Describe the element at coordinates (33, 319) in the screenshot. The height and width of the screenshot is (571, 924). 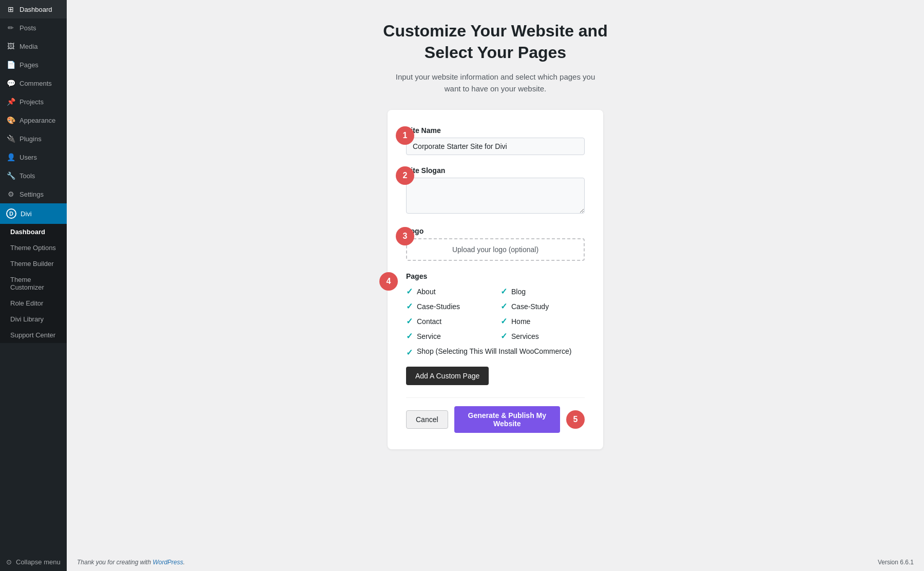
I see `divi-submenu-divi-library: Divi Library` at that location.